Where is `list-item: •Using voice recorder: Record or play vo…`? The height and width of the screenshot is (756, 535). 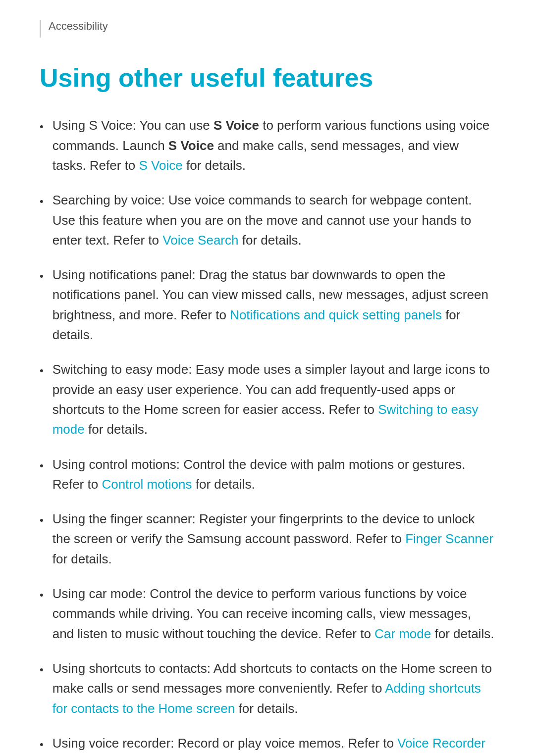
list-item: •Using voice recorder: Record or play vo… is located at coordinates (268, 745).